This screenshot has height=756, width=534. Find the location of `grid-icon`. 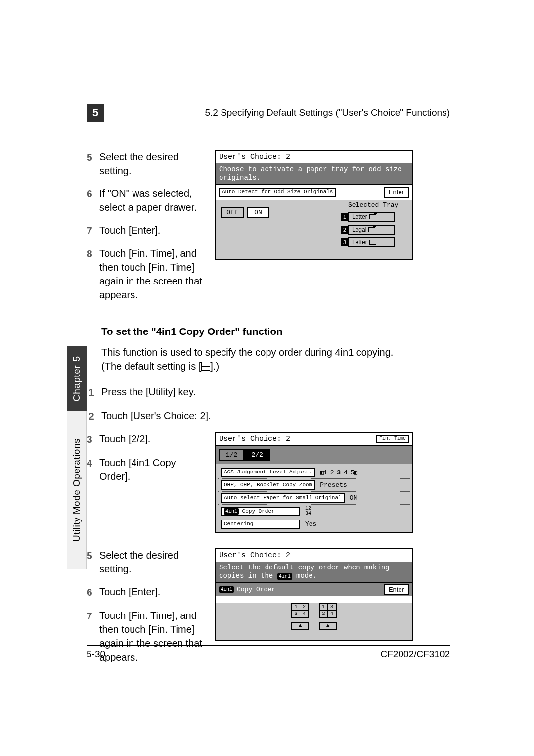

grid-icon is located at coordinates (206, 366).